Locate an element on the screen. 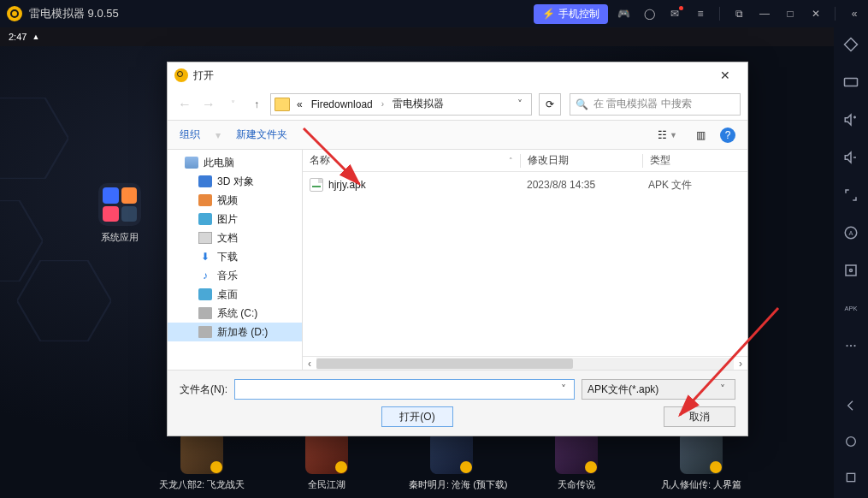  cube-icon is located at coordinates (205, 181).